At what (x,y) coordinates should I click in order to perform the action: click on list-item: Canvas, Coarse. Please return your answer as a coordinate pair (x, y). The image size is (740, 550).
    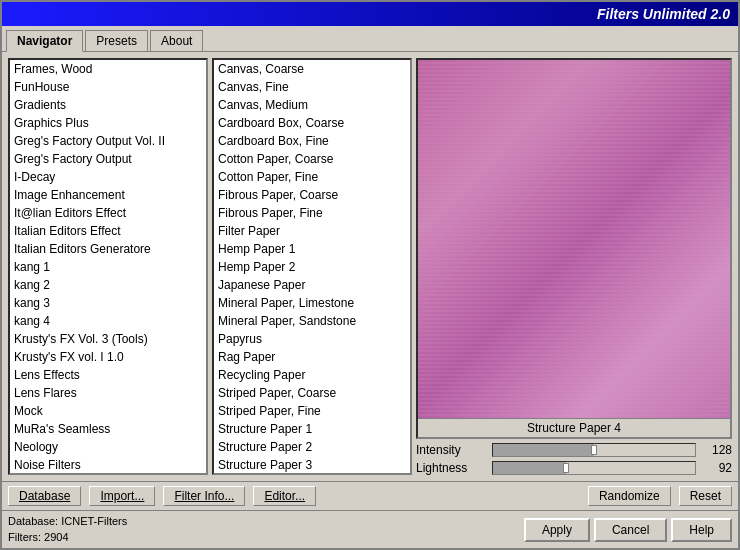
    Looking at the image, I should click on (312, 69).